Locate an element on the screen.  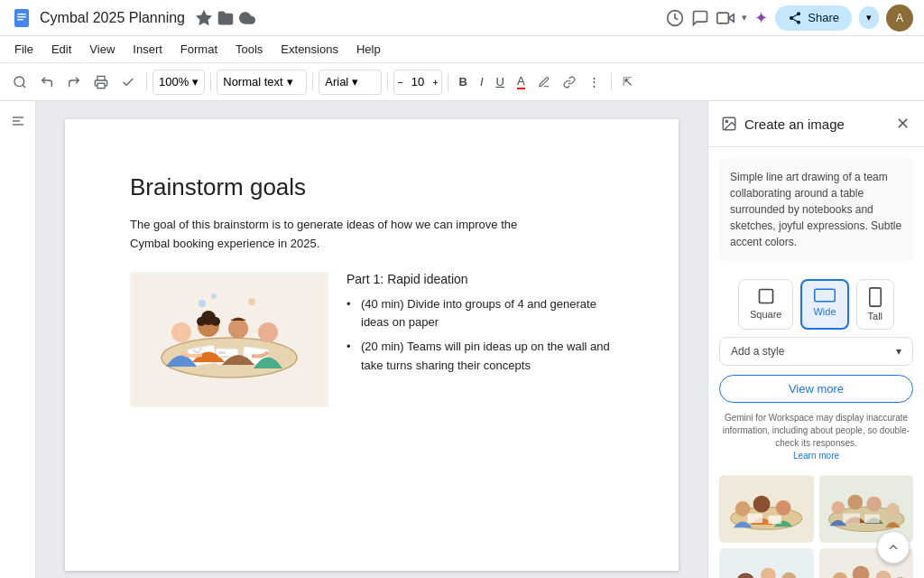
part-title: Part 1: Rapid ideation is located at coordinates (480, 279).